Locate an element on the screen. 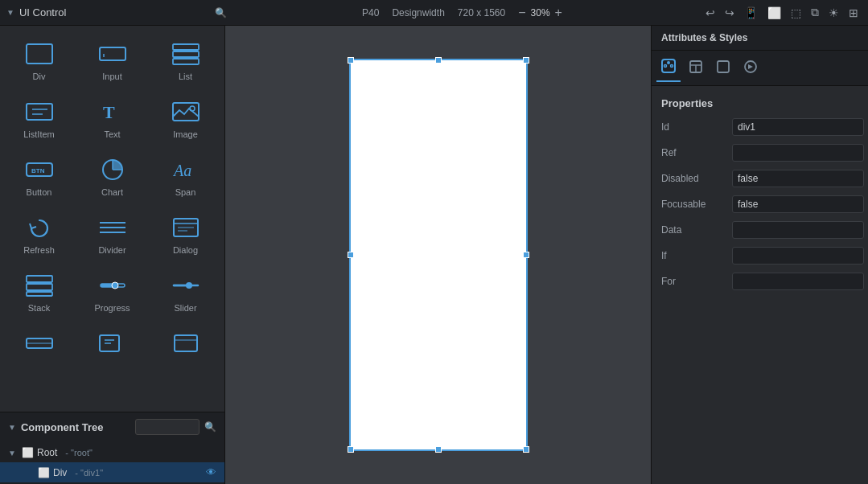  tree-item-div: ⬜ Div - "div1" 👁 is located at coordinates (113, 473).